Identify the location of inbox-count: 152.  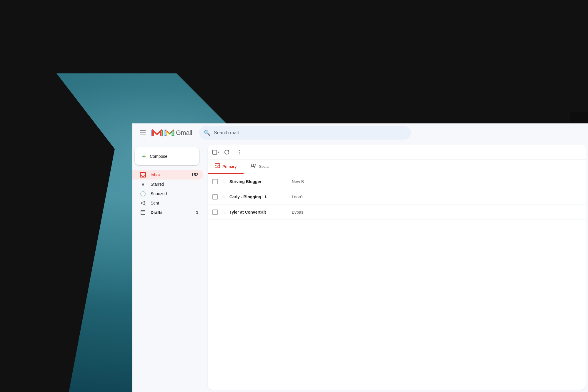
(195, 175).